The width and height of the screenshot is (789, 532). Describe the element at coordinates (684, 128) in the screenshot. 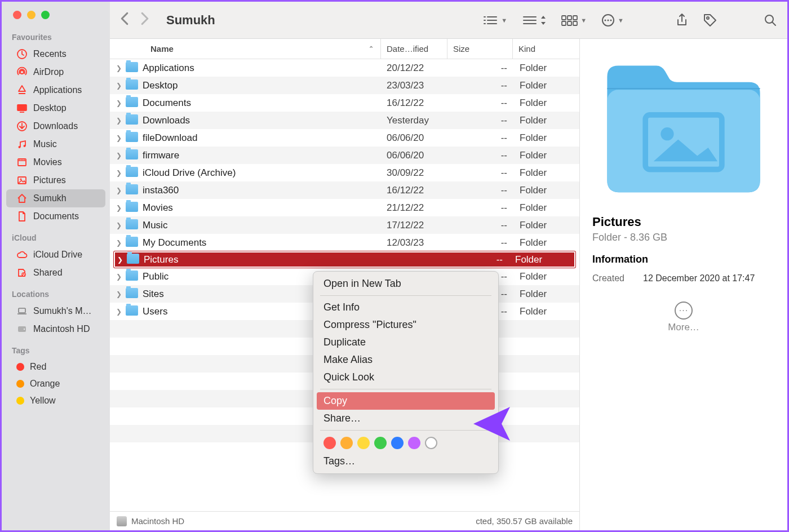

I see `preview-folder-icon` at that location.